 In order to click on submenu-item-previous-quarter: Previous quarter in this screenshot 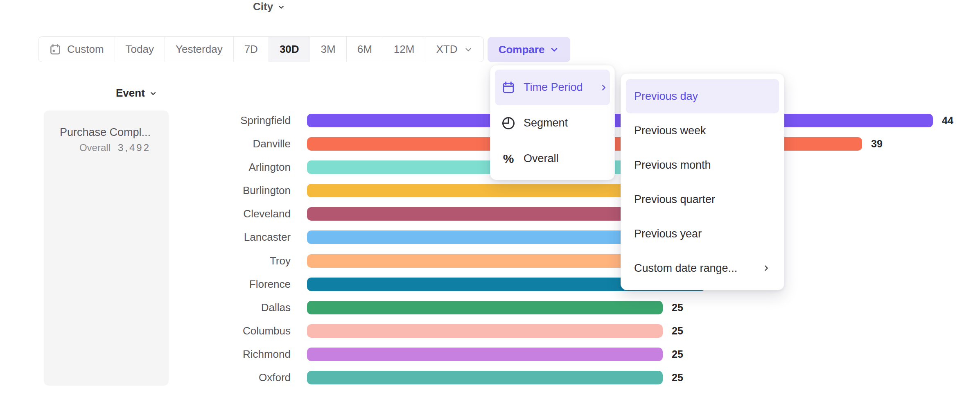, I will do `click(702, 199)`.